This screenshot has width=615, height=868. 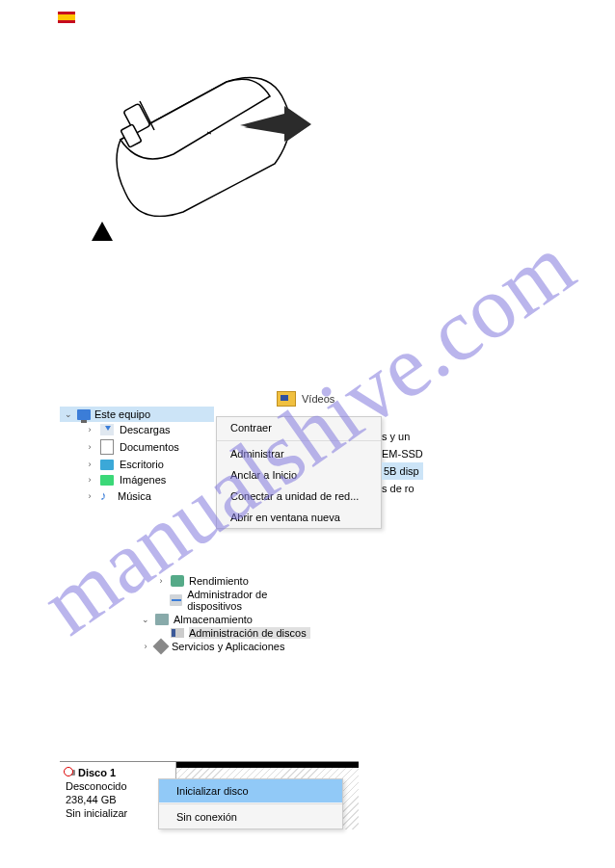 What do you see at coordinates (403, 436) in the screenshot?
I see `glimpse-line: s y un` at bounding box center [403, 436].